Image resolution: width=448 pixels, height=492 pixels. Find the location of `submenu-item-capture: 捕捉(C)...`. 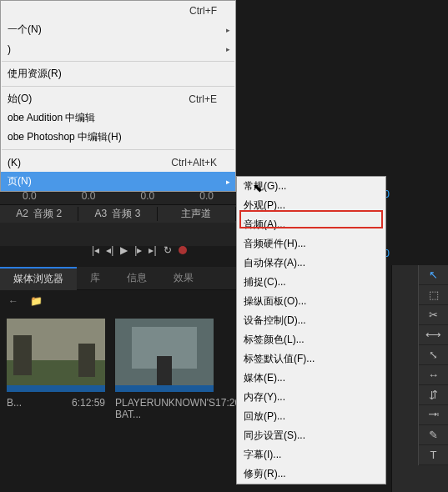

submenu-item-capture: 捕捉(C)... is located at coordinates (311, 282).